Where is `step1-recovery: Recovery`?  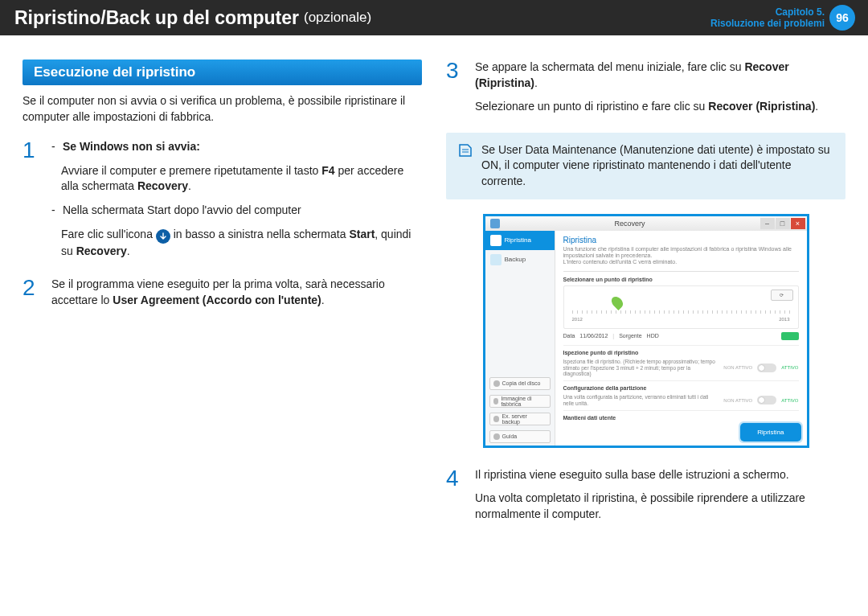
step1-recovery: Recovery is located at coordinates (162, 186).